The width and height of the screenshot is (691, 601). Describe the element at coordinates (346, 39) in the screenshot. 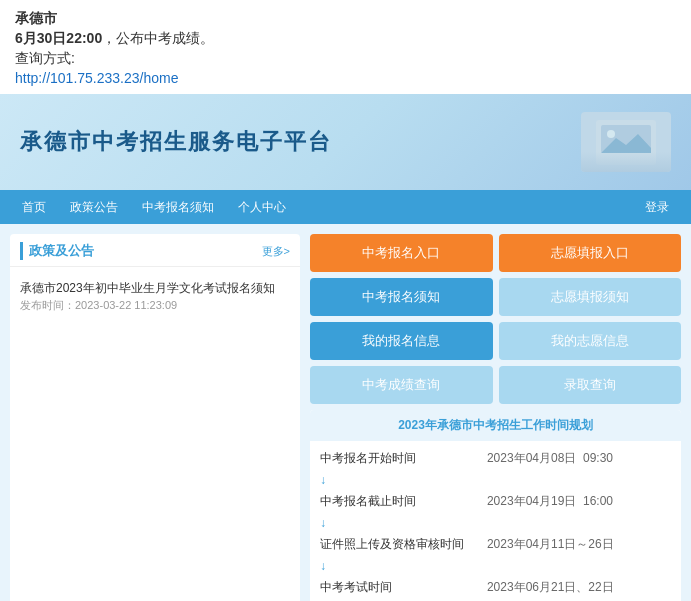

I see `announcement: 6月30日22:00，公布中考成绩。` at that location.